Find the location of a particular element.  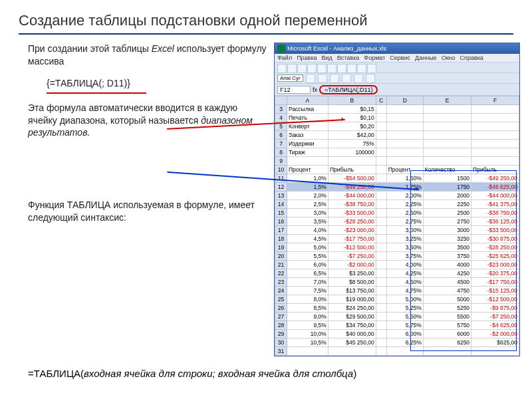

menu-item: Вставка is located at coordinates (348, 58).